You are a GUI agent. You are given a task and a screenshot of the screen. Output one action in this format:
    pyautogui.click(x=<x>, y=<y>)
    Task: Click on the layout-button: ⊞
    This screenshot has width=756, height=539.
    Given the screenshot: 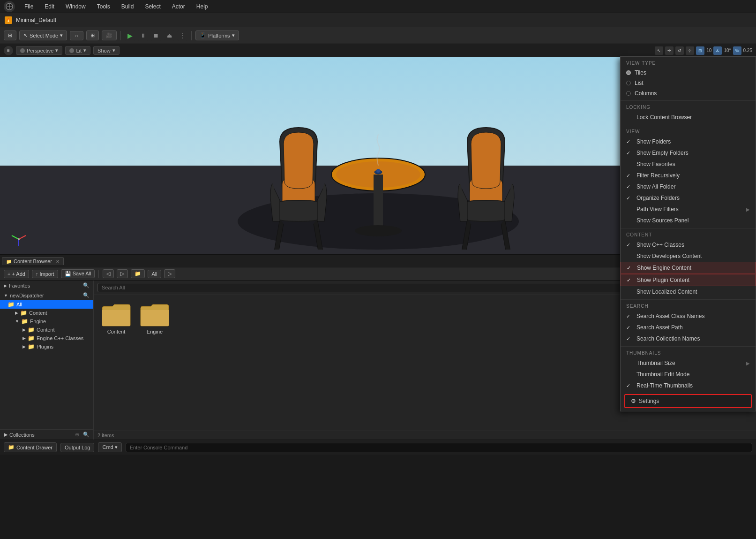 What is the action you would take?
    pyautogui.click(x=10, y=36)
    